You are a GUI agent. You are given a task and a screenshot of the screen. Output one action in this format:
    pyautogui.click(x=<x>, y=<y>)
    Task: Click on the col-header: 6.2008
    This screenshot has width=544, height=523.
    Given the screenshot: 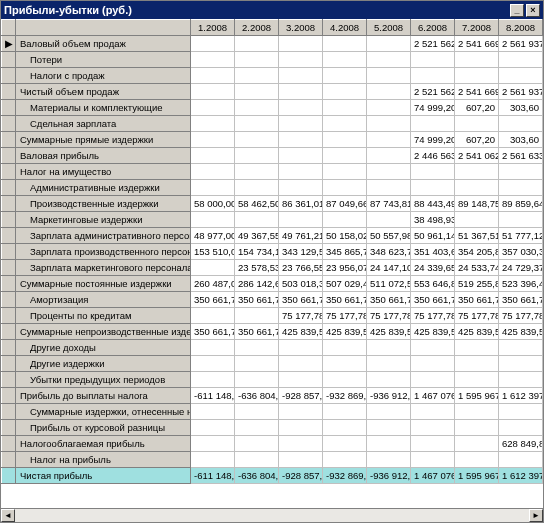 What is the action you would take?
    pyautogui.click(x=433, y=28)
    